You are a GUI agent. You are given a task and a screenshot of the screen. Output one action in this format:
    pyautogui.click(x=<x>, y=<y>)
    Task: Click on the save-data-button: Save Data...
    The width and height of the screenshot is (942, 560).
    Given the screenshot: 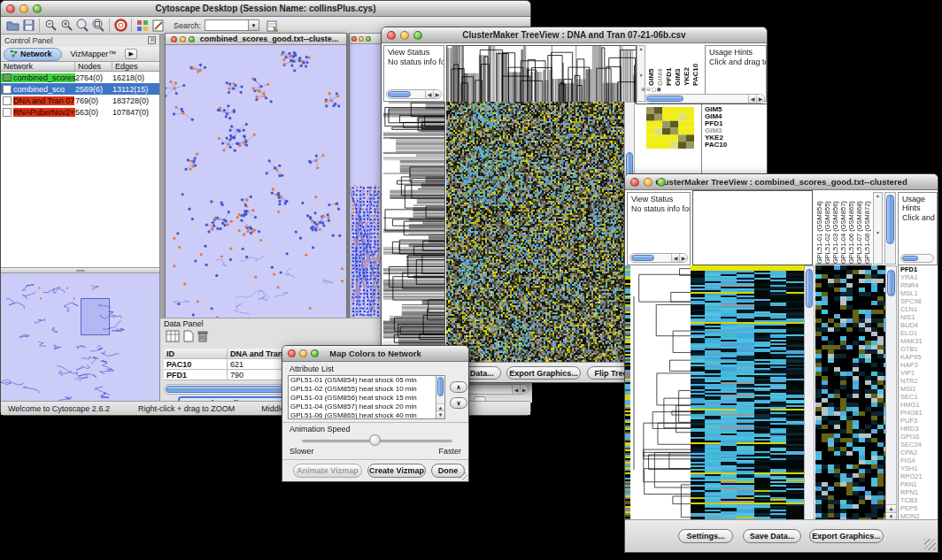 What is the action you would take?
    pyautogui.click(x=772, y=536)
    